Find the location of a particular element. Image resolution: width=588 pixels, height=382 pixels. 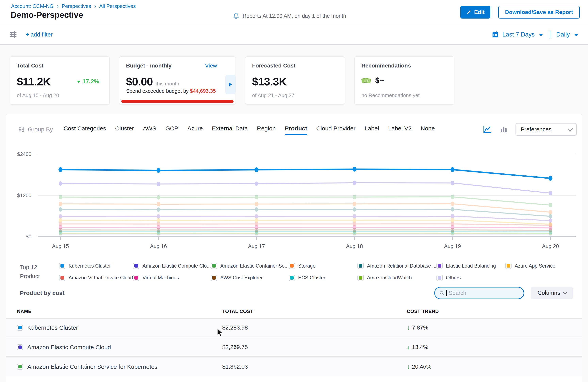

tab-product: Product is located at coordinates (296, 129).